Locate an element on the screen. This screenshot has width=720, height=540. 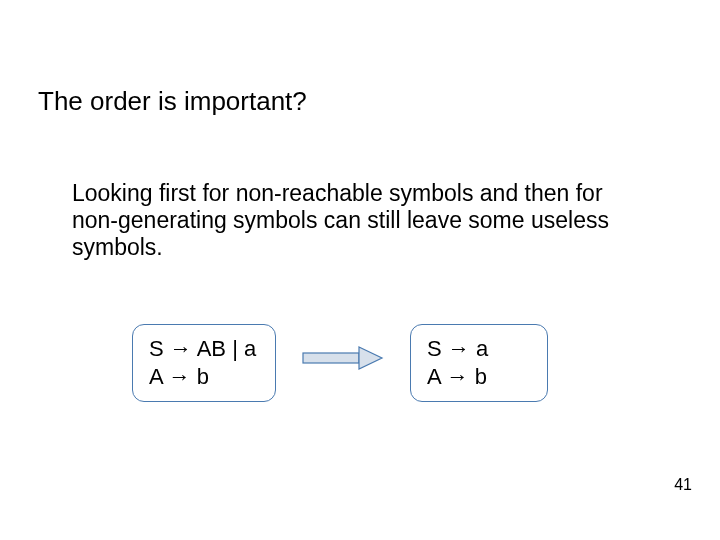
slide-title: The order is important? is located at coordinates (172, 102).